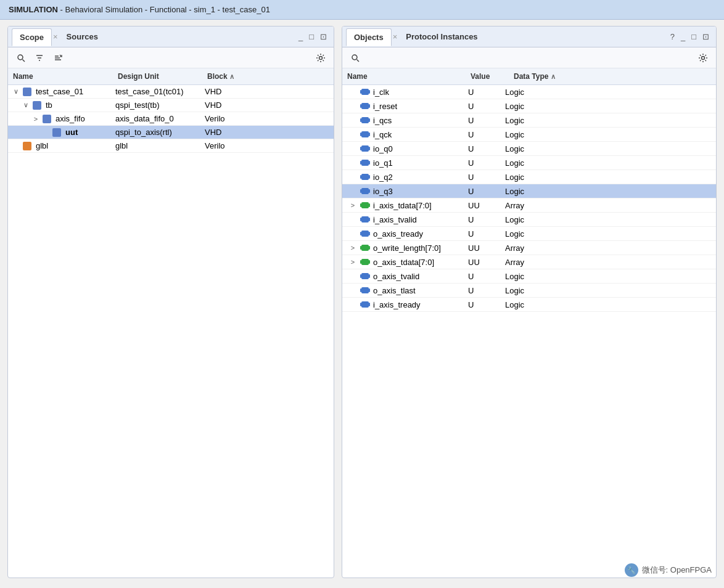 Image resolution: width=724 pixels, height=588 pixels. Describe the element at coordinates (529, 178) in the screenshot. I see `obj-table-row: io_q2ULogic` at that location.